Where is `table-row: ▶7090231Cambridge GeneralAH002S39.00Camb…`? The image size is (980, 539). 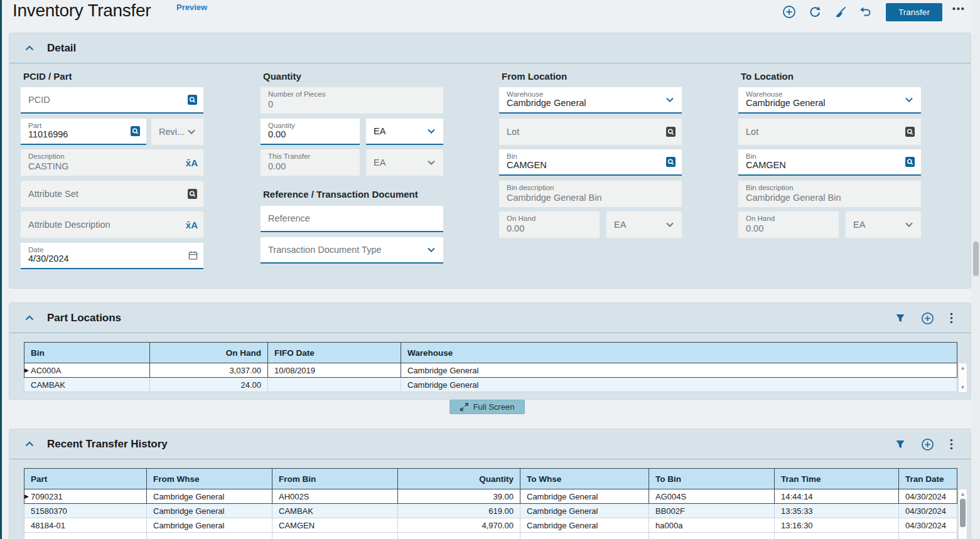 table-row: ▶7090231Cambridge GeneralAH002S39.00Camb… is located at coordinates (491, 497).